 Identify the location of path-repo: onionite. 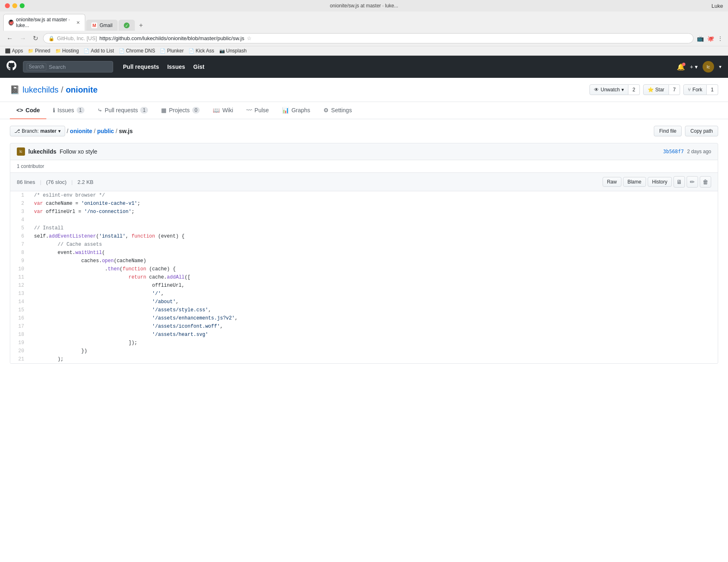
(81, 131).